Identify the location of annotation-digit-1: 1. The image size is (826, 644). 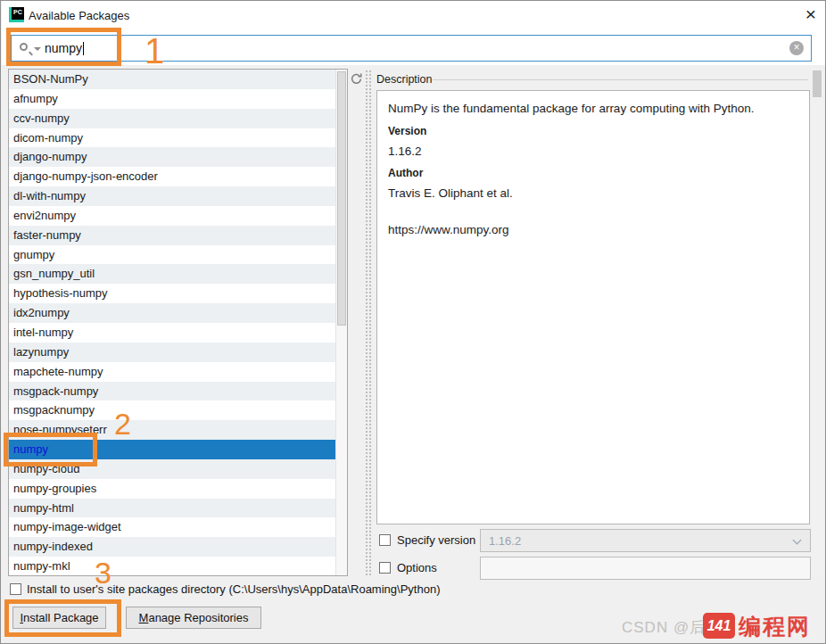
(154, 52).